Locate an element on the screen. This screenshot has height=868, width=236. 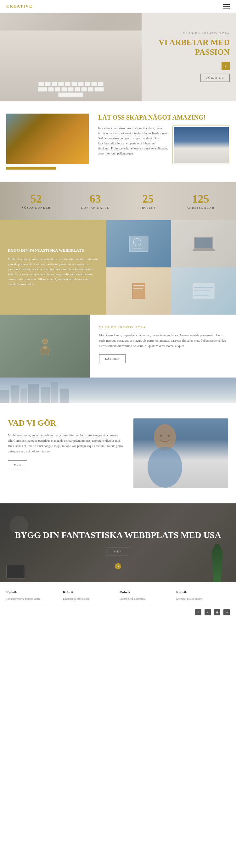
footer-col-title-3: Rubrik is located at coordinates (146, 592).